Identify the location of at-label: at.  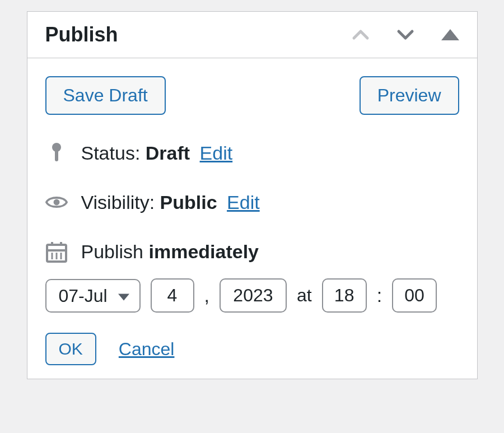
(305, 296).